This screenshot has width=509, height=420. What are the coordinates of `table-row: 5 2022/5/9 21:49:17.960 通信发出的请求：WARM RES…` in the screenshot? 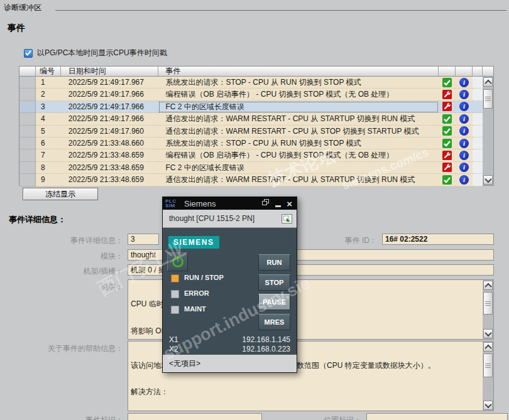 It's located at (251, 132).